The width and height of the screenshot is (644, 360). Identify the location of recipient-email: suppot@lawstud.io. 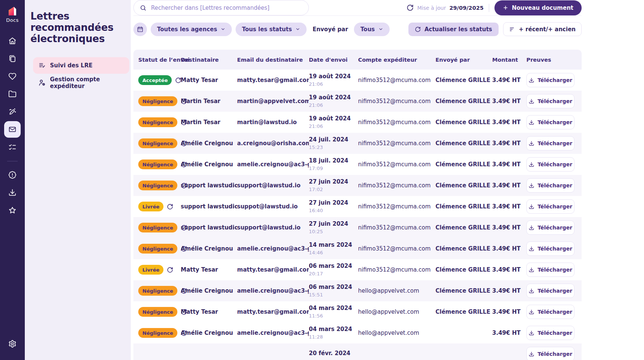
(273, 207).